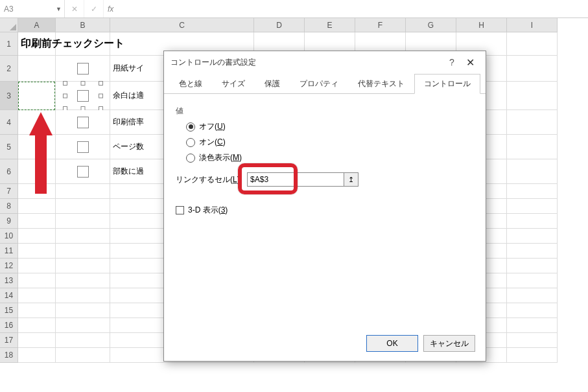 Image resolution: width=588 pixels, height=392 pixels. What do you see at coordinates (9, 295) in the screenshot?
I see `row-header: 14` at bounding box center [9, 295].